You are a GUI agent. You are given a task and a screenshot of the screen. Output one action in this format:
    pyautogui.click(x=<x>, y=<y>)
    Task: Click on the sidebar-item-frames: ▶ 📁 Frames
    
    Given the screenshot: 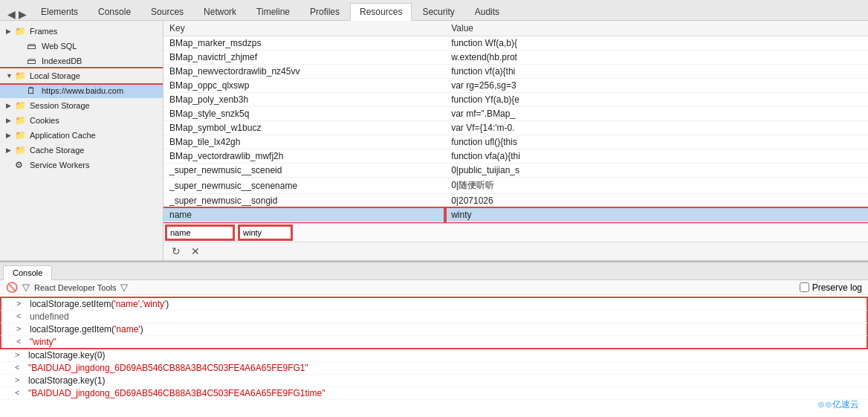 What is the action you would take?
    pyautogui.click(x=82, y=31)
    